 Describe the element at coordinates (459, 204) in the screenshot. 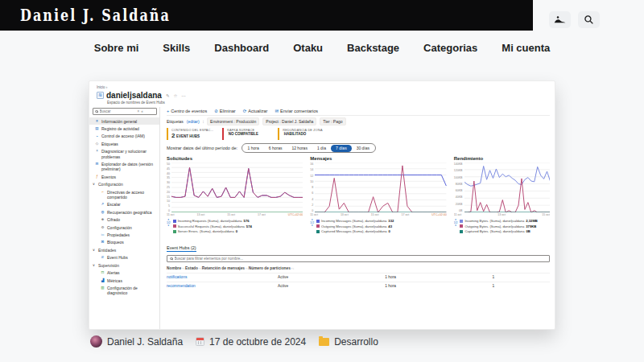

I see `y-tick-label: 20KB` at that location.